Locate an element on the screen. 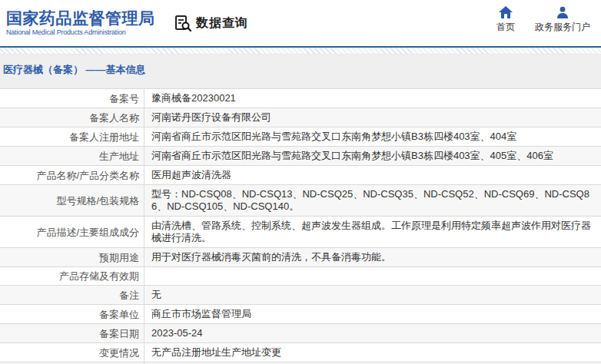 This screenshot has height=364, width=601. table-row-storage-validity: 产品存储及有效期 is located at coordinates (300, 276).